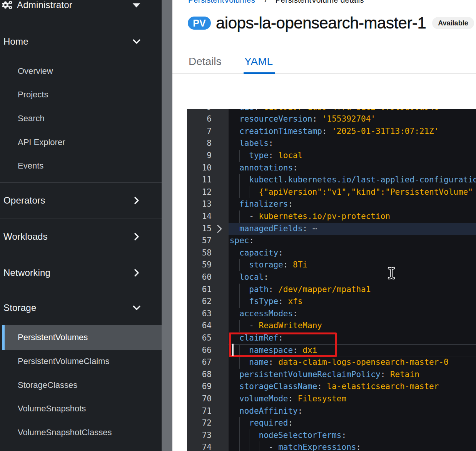 This screenshot has height=451, width=476. I want to click on code-token-str: /dev/mapper/mpatha1, so click(324, 289).